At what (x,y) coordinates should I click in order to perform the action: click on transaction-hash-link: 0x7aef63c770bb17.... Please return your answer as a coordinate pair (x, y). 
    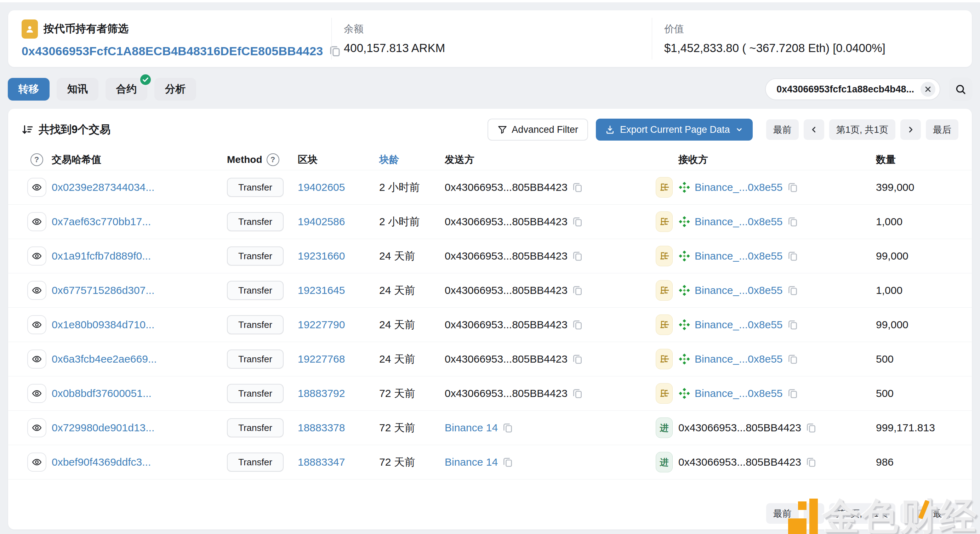
    Looking at the image, I should click on (139, 222).